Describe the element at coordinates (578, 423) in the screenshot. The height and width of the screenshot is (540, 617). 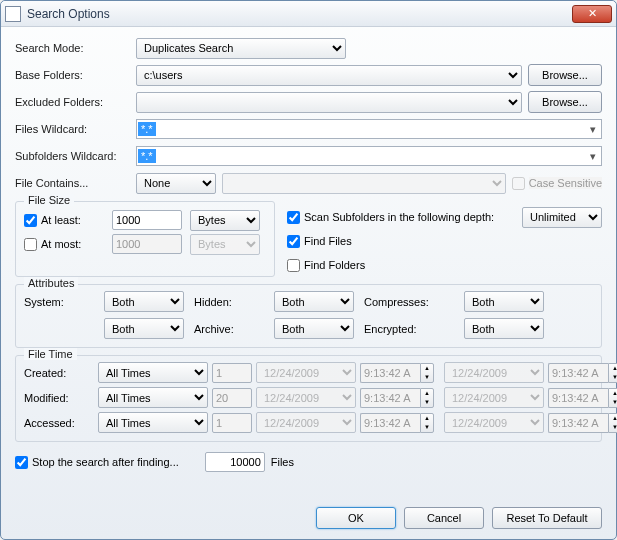
I see `accessed-time2` at that location.